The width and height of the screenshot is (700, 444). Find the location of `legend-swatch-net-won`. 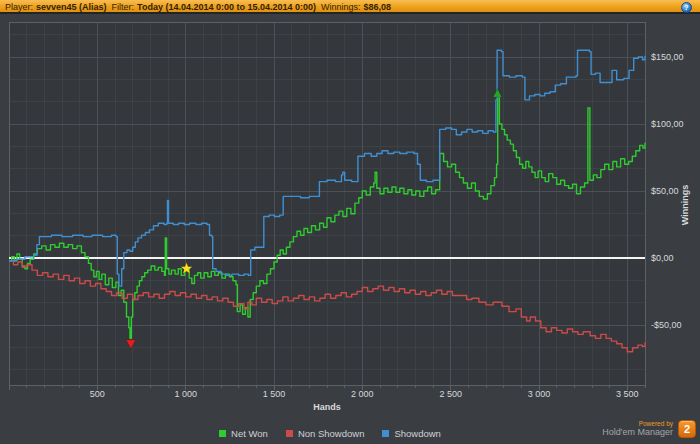

legend-swatch-net-won is located at coordinates (222, 434).